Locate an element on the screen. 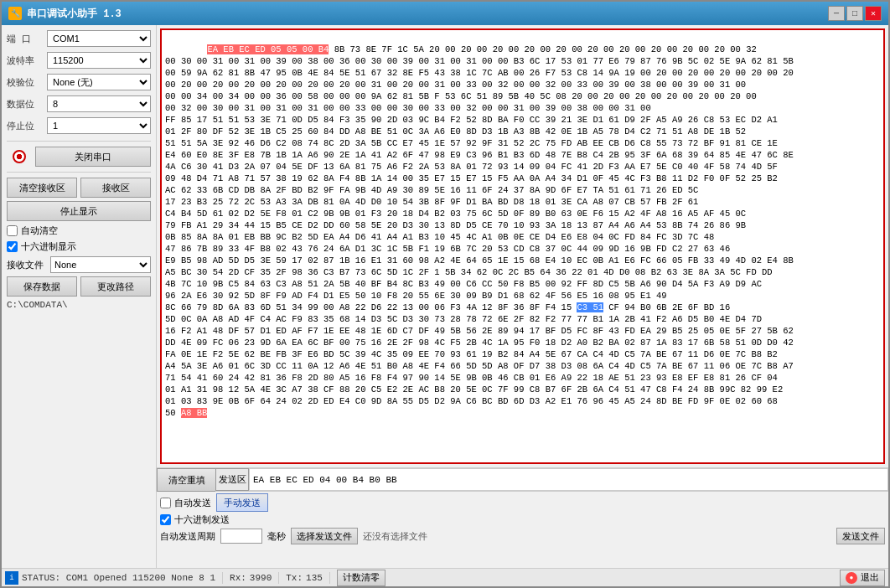 The image size is (890, 588). stop-display-row: 停止显示 is located at coordinates (79, 211).